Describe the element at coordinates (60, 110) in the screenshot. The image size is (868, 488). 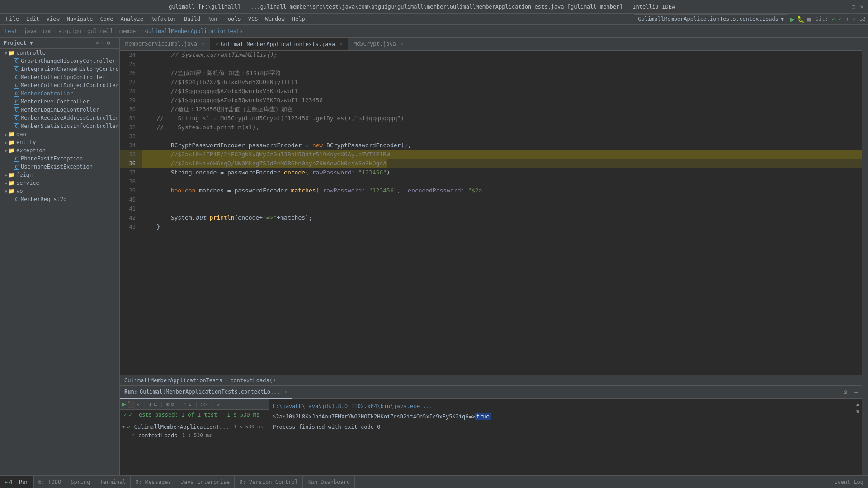
I see `tree-member-login-log: C MemberLoginLogController` at that location.